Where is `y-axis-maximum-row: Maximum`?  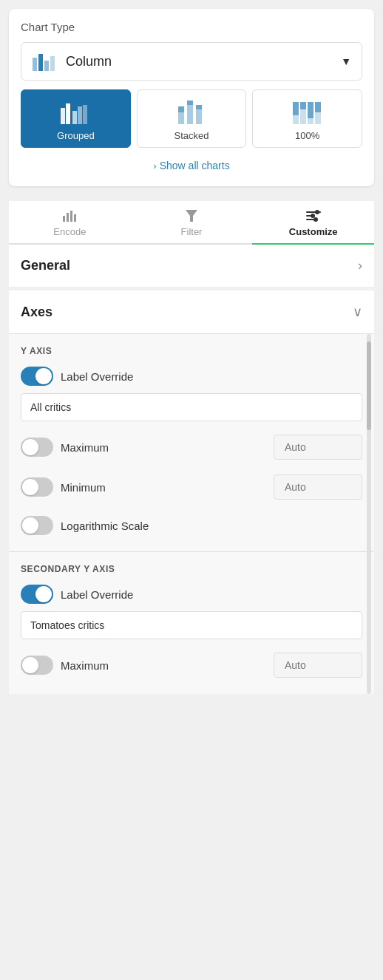
y-axis-maximum-row: Maximum is located at coordinates (192, 447).